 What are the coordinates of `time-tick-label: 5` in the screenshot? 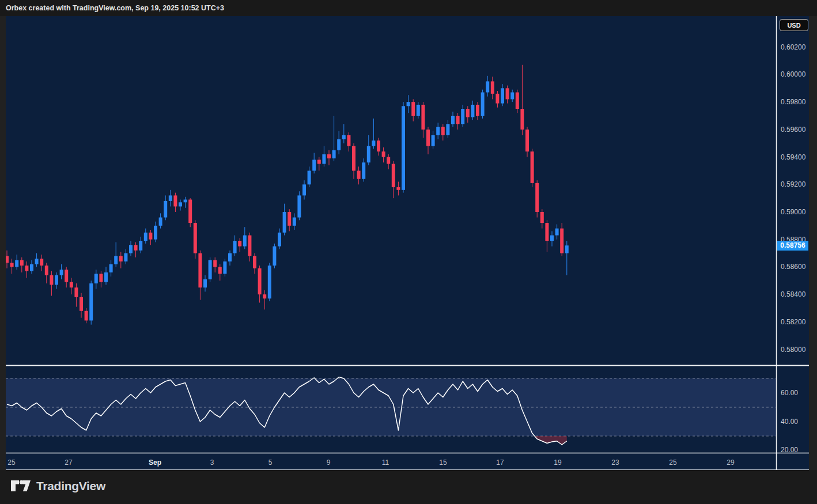 It's located at (271, 463).